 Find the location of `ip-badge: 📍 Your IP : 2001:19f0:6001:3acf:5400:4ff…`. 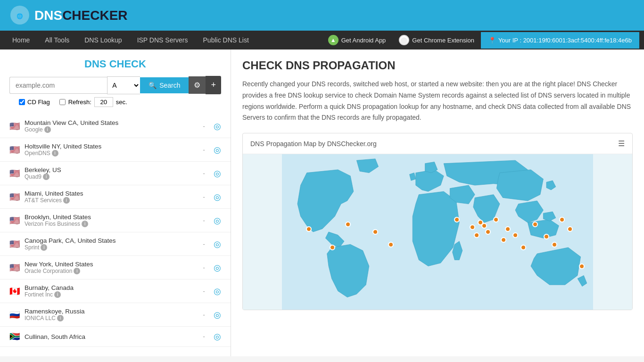

ip-badge: 📍 Your IP : 2001:19f0:6001:3acf:5400:4ff… is located at coordinates (560, 41).